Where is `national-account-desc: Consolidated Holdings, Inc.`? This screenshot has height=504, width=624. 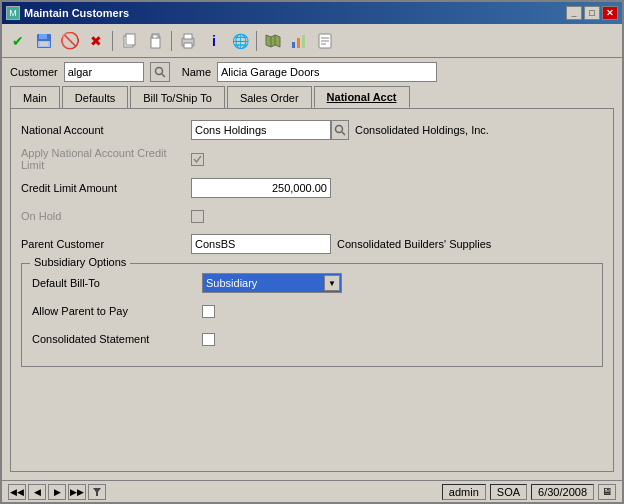
national-account-desc: Consolidated Holdings, Inc. is located at coordinates (422, 130).